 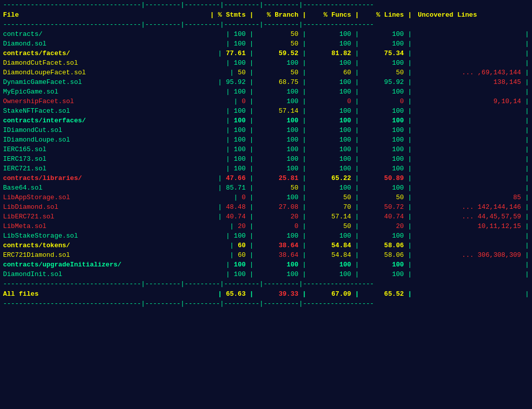 I want to click on uncovered-cell: 85 |, so click(x=473, y=197).